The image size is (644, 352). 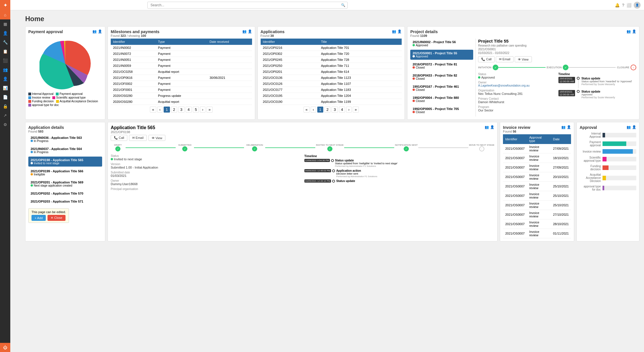 I want to click on app-page-last: », so click(x=356, y=110).